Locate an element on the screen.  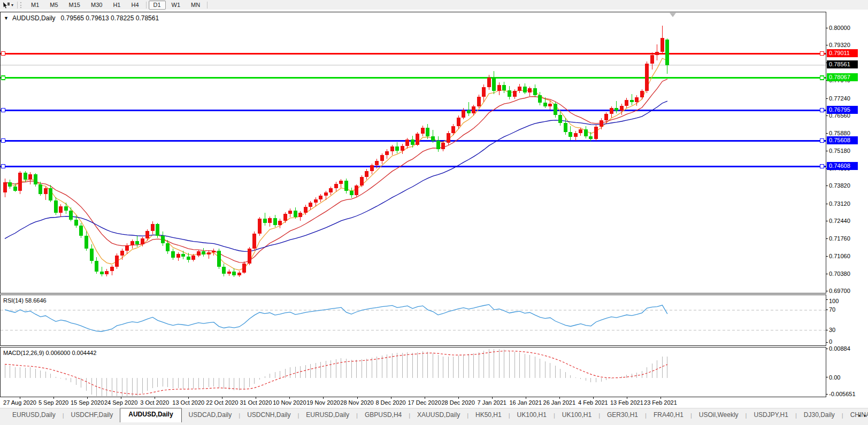
chart-ohlc-values: 0.79565 0.79613 0.78225 0.78561 is located at coordinates (110, 18).